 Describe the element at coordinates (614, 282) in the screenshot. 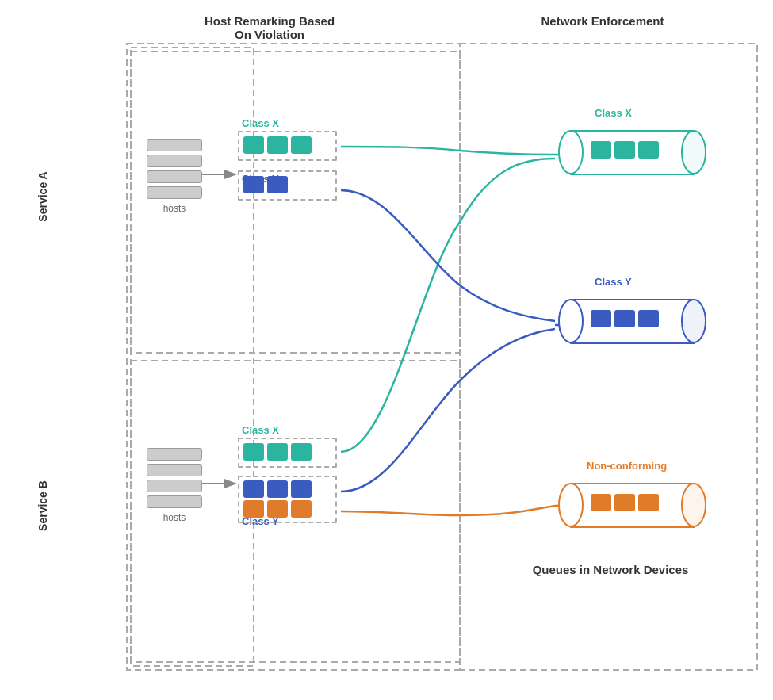

I see `network-class-y-label: Class Y` at that location.